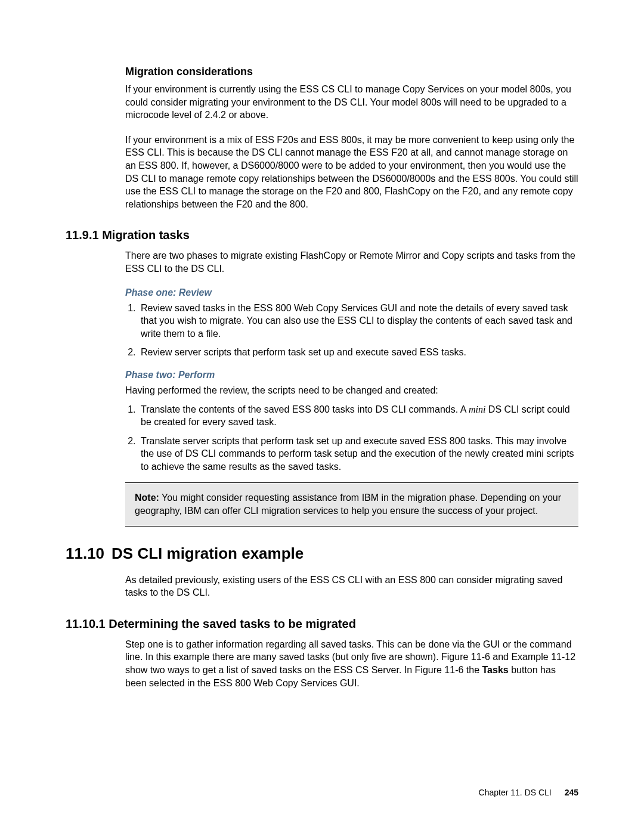 Image resolution: width=644 pixels, height=833 pixels. What do you see at coordinates (571, 792) in the screenshot?
I see `footer-page-number: 245` at bounding box center [571, 792].